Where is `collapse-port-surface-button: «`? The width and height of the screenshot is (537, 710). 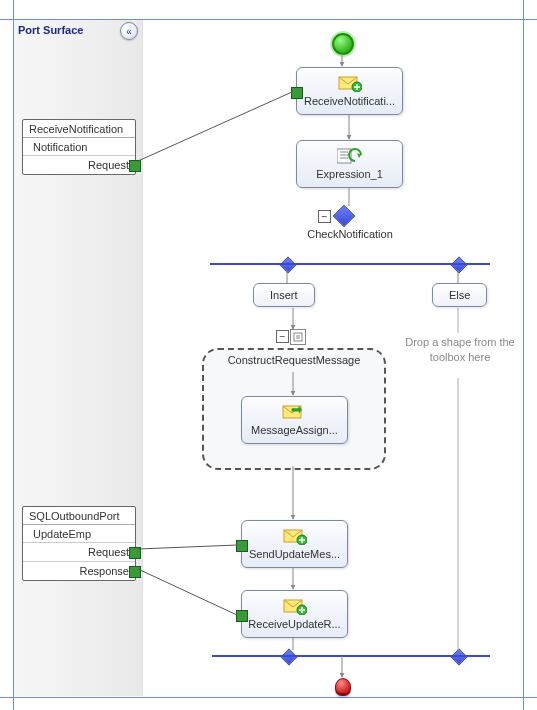 collapse-port-surface-button: « is located at coordinates (129, 31).